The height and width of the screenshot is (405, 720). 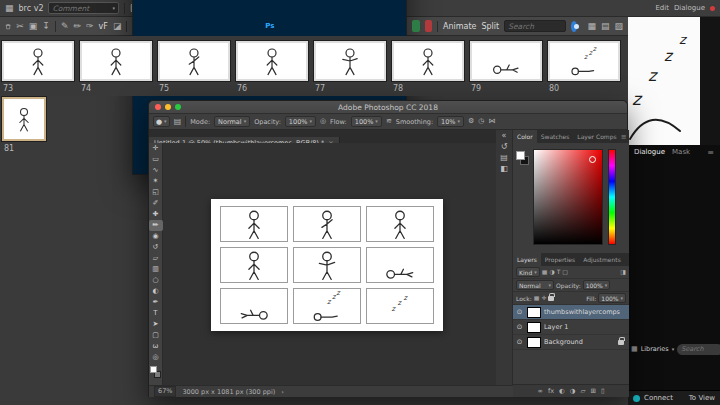 I want to click on flow-select: 100%▾, so click(x=366, y=122).